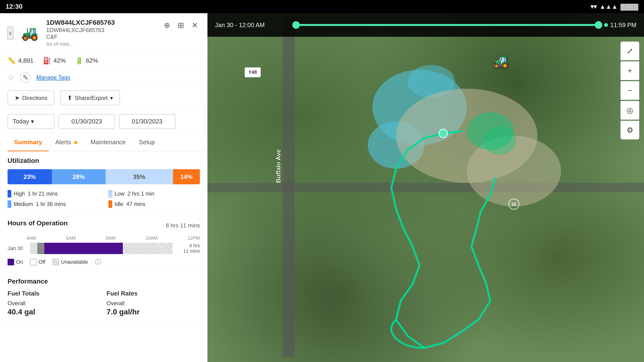  I want to click on directions-icon: ➤, so click(17, 98).